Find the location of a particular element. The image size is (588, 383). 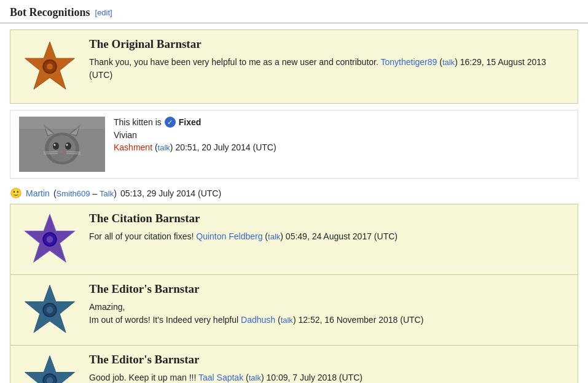

kashment-line: Kashment (talk) 20:51, 20 July 2014 (UTC… is located at coordinates (342, 147).